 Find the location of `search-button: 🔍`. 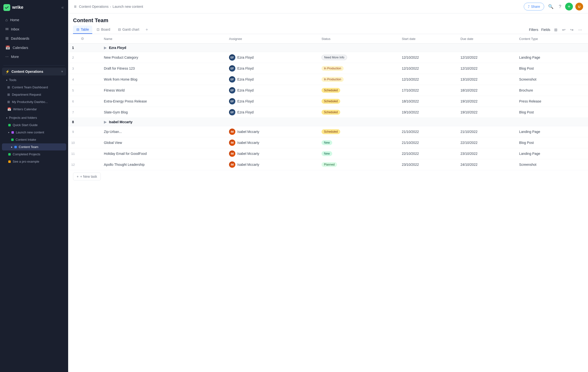

search-button: 🔍 is located at coordinates (551, 7).